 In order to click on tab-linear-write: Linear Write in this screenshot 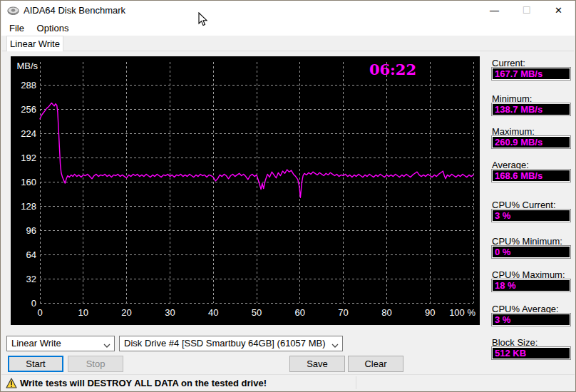, I will do `click(35, 43)`.